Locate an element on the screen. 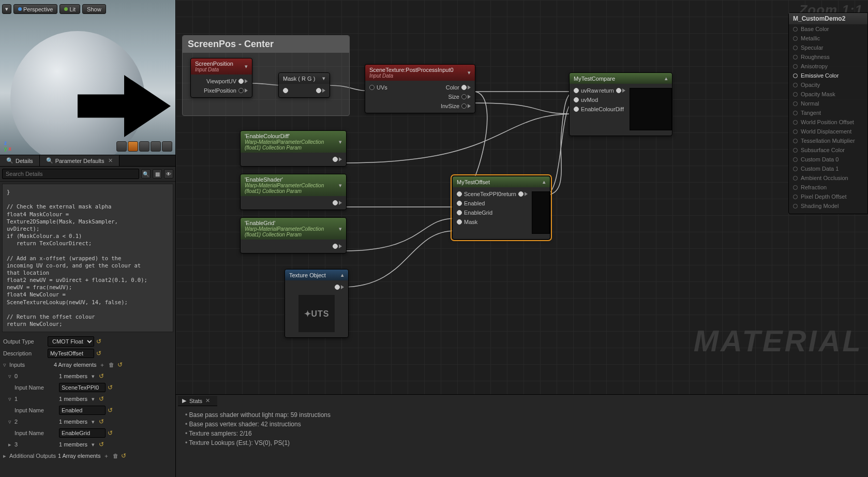 This screenshot has height=477, width=868. search-icon: 🔍 is located at coordinates (146, 174).